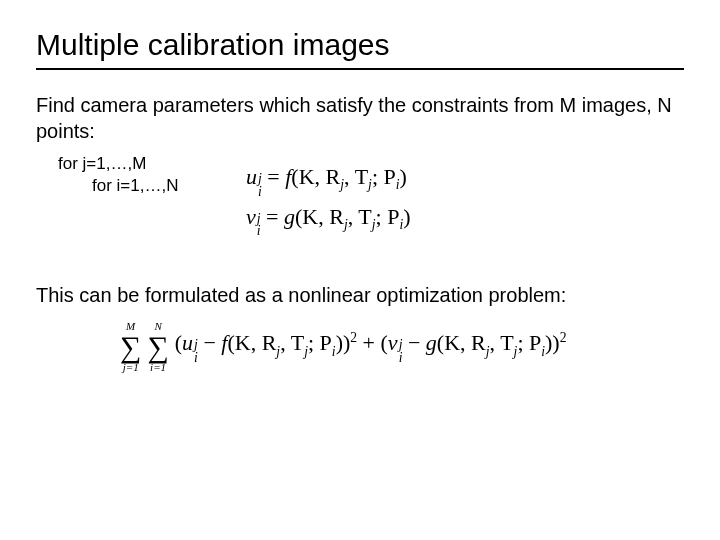 The image size is (720, 540). Describe the element at coordinates (360, 118) in the screenshot. I see `intro-paragraph: Find camera parameters which satisfy the…` at that location.